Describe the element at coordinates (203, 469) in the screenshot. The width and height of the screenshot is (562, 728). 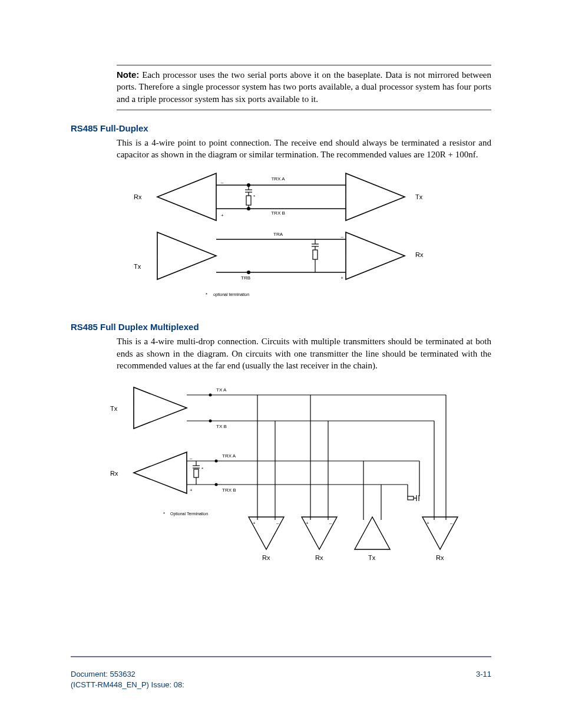
I see `rx-term-star: *` at that location.